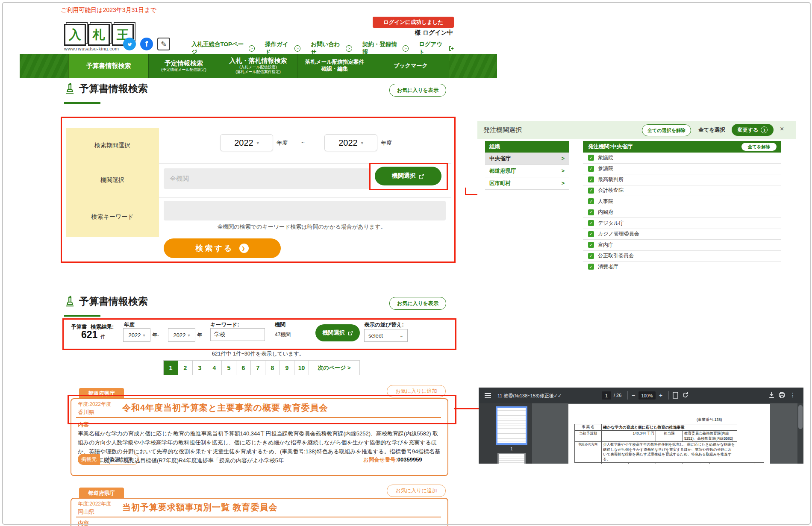 The width and height of the screenshot is (812, 526). Describe the element at coordinates (527, 171) in the screenshot. I see `org-item-prefectures: 都道府県庁>` at that location.